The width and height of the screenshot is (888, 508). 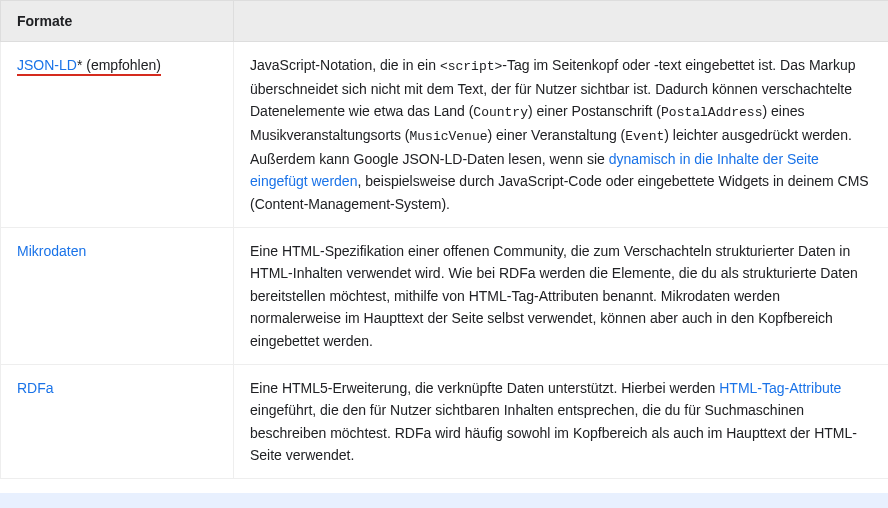 What do you see at coordinates (118, 422) in the screenshot?
I see `format-name-cell: RDFa` at bounding box center [118, 422].